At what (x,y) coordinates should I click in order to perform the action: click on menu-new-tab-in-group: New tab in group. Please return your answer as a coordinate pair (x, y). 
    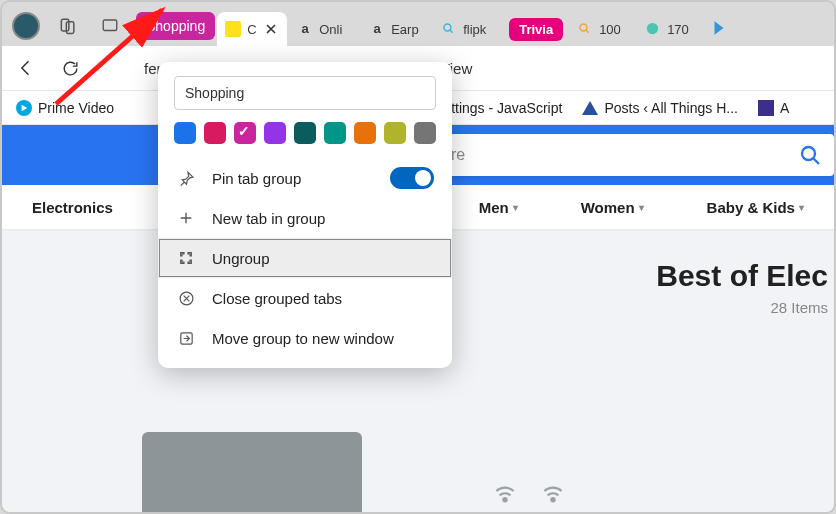
    Looking at the image, I should click on (305, 218).